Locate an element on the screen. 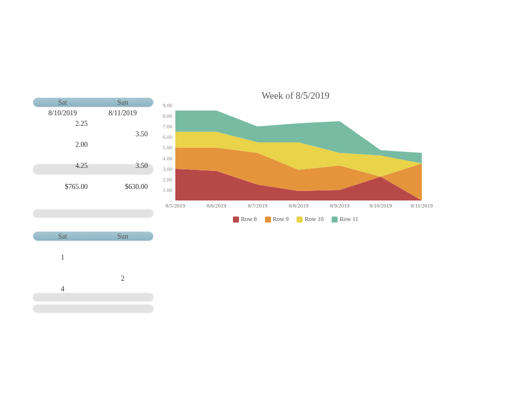  table-row: $765.00 $630.00 is located at coordinates (93, 186).